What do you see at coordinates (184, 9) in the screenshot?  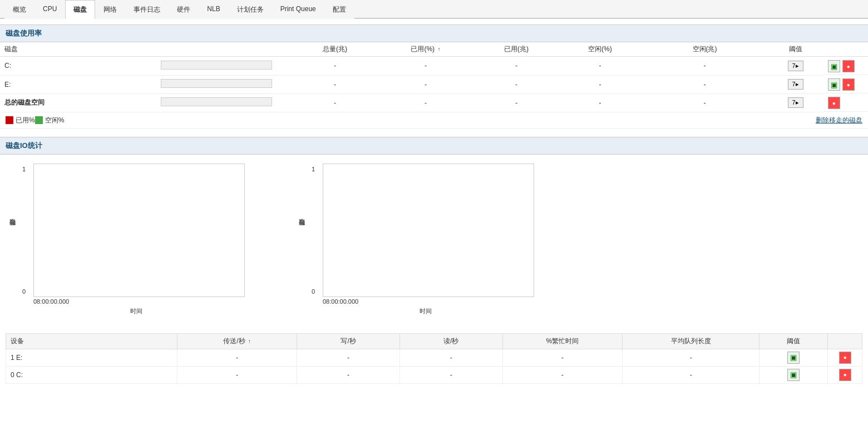 I see `tab-hardware: 硬件` at bounding box center [184, 9].